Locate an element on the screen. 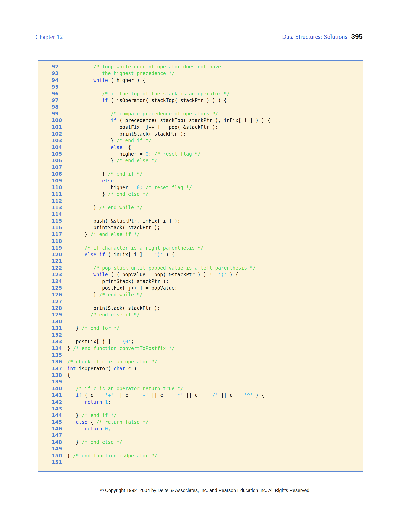  code-text: /* loop while current operator does not … is located at coordinates (144, 67).